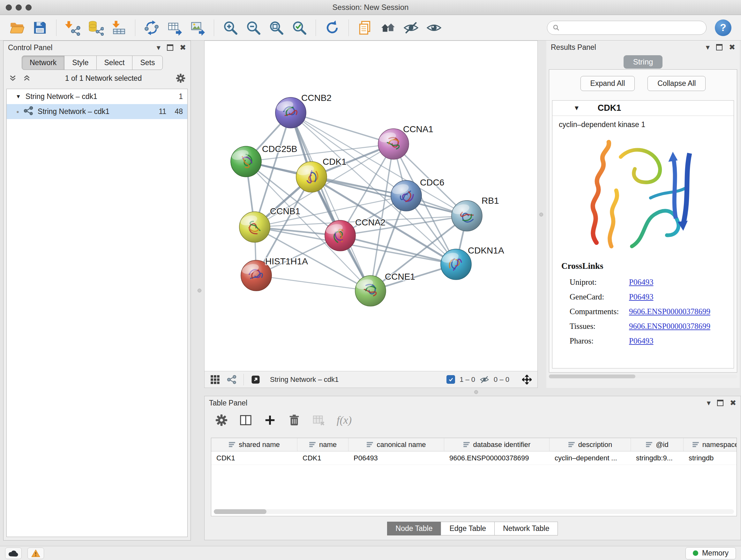  I want to click on tab-sets: Sets, so click(147, 63).